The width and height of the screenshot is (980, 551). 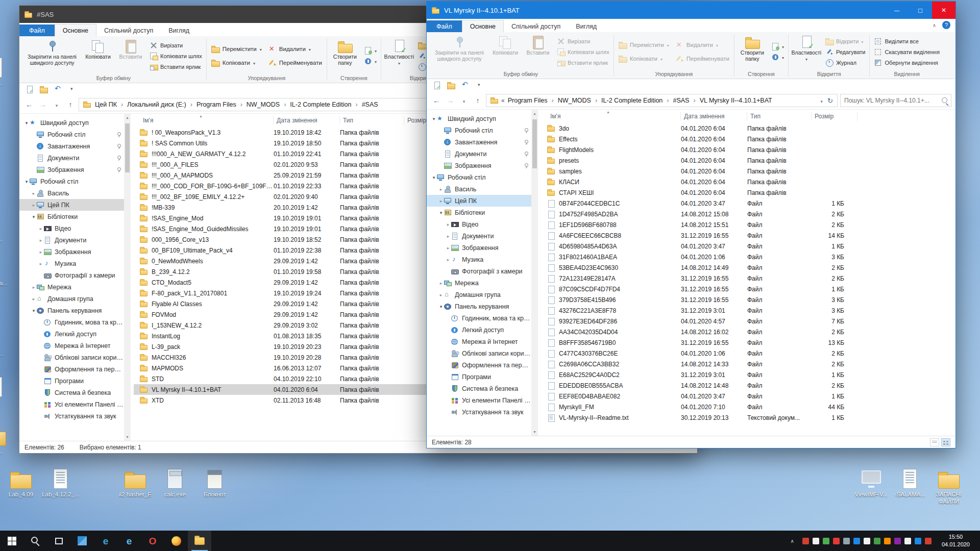 What do you see at coordinates (748, 150) in the screenshot?
I see `FlightModels: FlightModels 04.01.2020 6:04 Папка файлі…` at bounding box center [748, 150].